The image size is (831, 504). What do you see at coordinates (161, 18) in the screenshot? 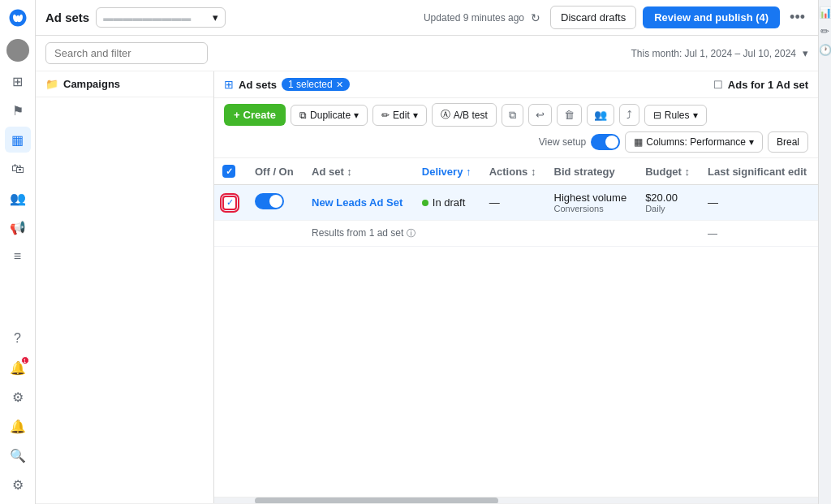
I see `ad-set-dropdown: ▬▬▬▬▬▬▬▬▬ ▾` at bounding box center [161, 18].